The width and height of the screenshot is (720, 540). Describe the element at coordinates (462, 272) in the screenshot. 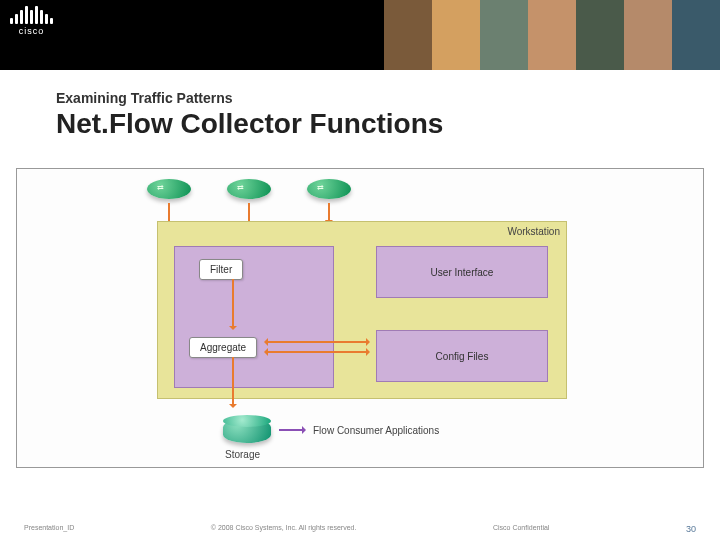

I see `user-interface-label: User Interface` at that location.